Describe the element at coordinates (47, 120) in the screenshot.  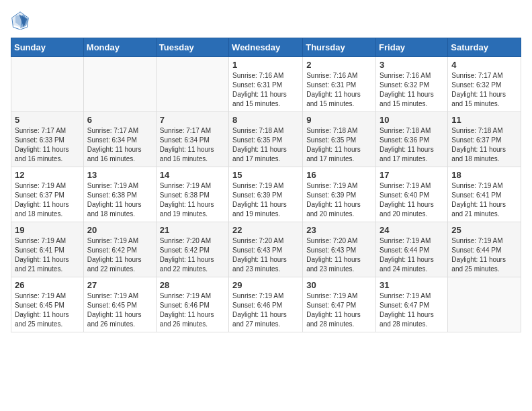
I see `day-number: 5` at that location.